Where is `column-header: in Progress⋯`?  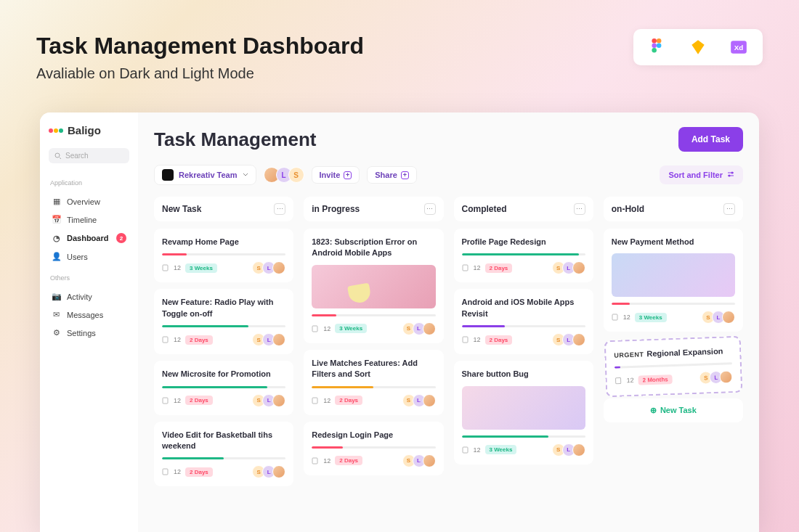 column-header: in Progress⋯ is located at coordinates (373, 209).